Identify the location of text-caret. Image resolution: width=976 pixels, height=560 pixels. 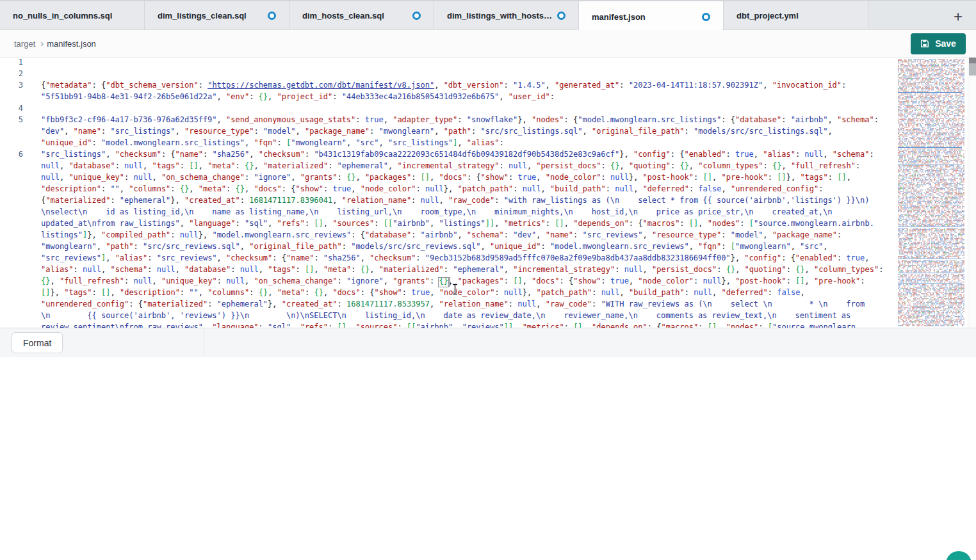
(450, 282).